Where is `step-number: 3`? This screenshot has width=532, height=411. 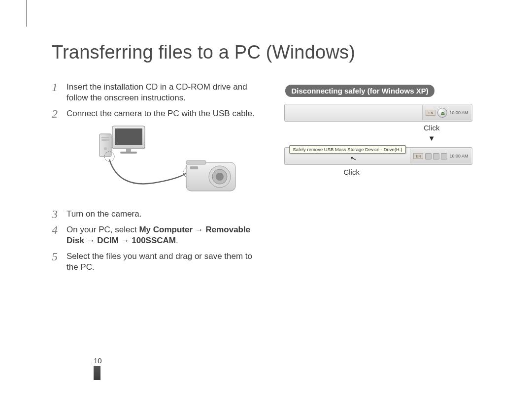 step-number: 3 is located at coordinates (59, 214).